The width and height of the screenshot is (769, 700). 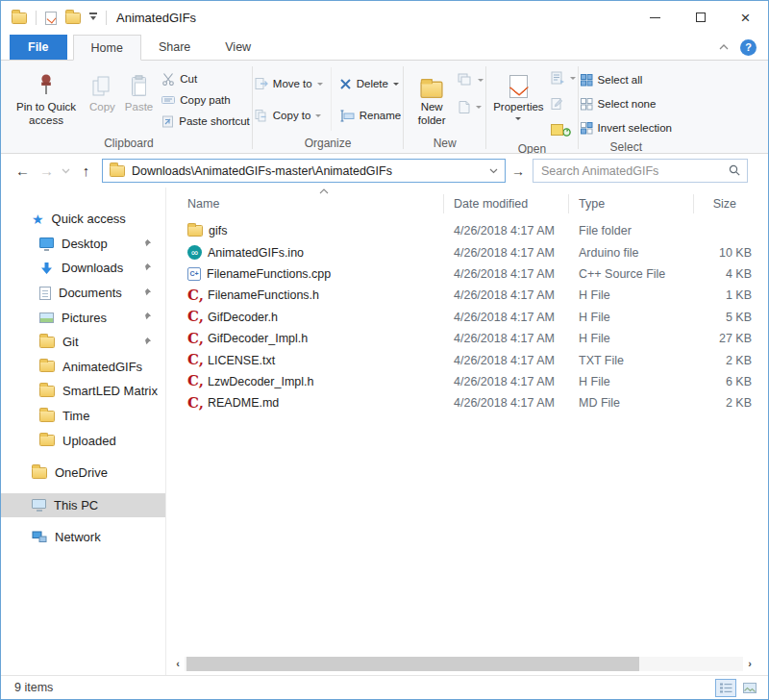 I want to click on sidebar-item-desktop: Desktop, so click(x=83, y=244).